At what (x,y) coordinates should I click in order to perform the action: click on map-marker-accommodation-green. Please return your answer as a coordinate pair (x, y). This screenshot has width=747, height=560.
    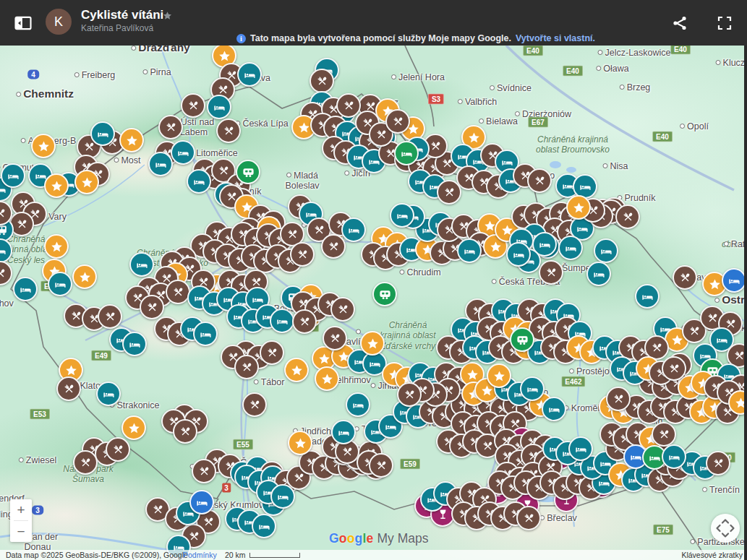
    Looking at the image, I should click on (406, 153).